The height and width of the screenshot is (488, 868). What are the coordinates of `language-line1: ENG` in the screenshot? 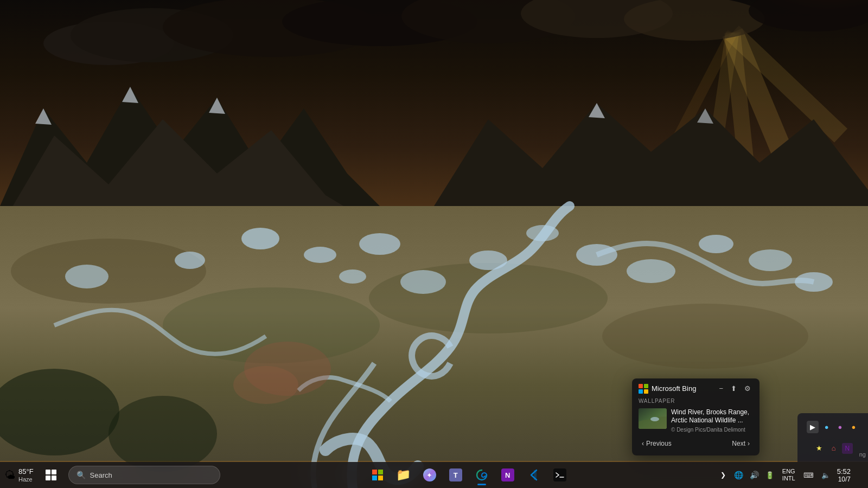 It's located at (789, 472).